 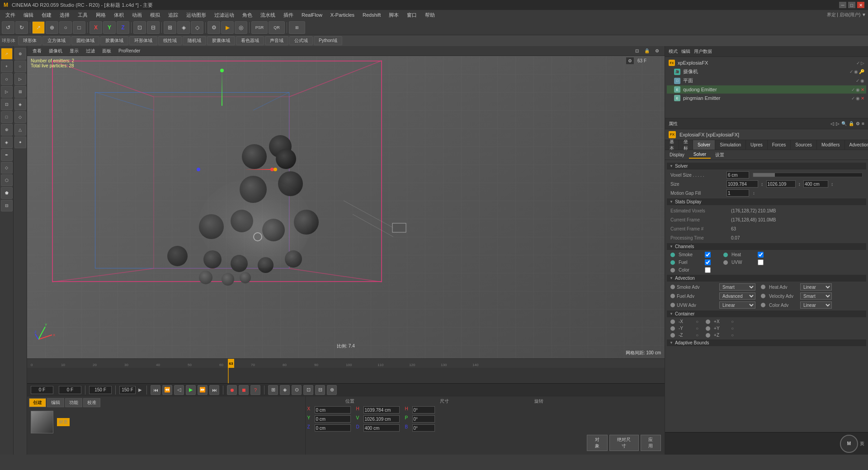 What do you see at coordinates (686, 145) in the screenshot?
I see `attr-tab-coords: 坐标` at bounding box center [686, 145].